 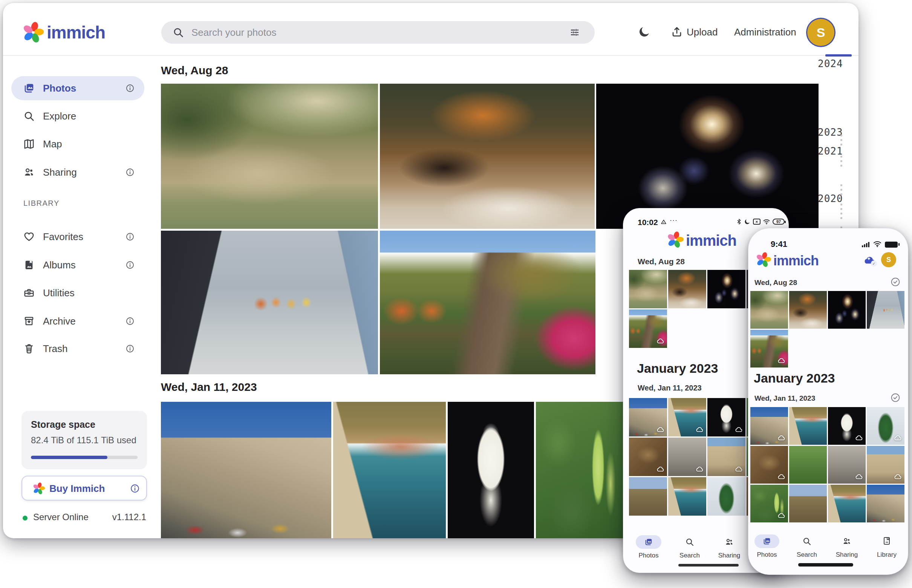 What do you see at coordinates (575, 32) in the screenshot?
I see `search-filter-icon` at bounding box center [575, 32].